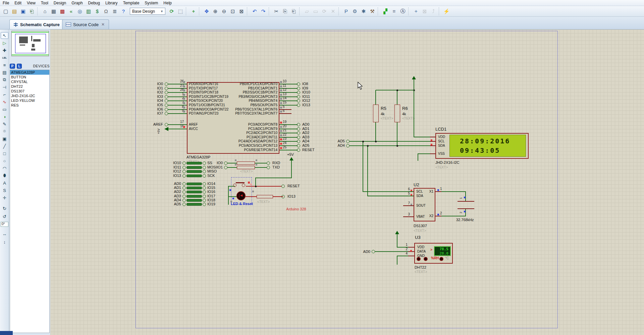  What do you see at coordinates (94, 3) in the screenshot?
I see `menu-debug: Debug` at bounding box center [94, 3].